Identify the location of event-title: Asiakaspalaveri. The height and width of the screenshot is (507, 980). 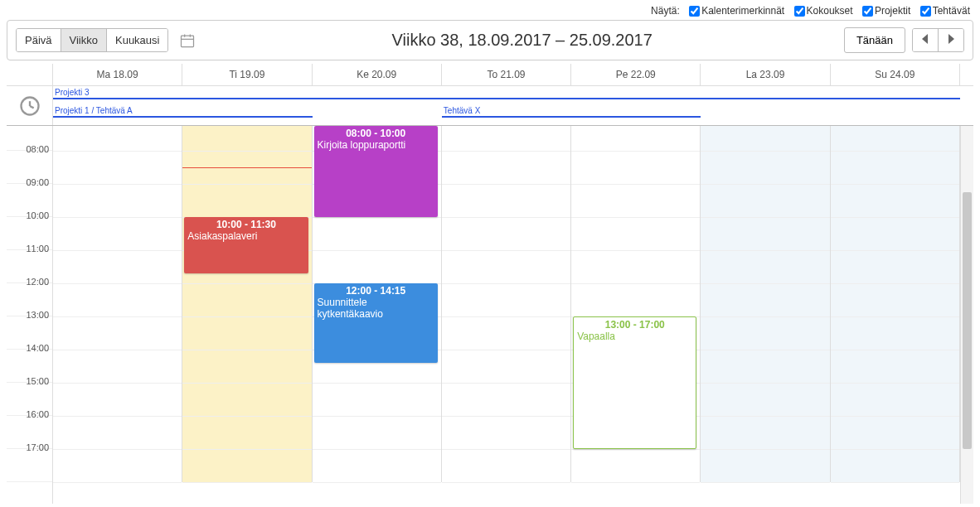
(245, 236).